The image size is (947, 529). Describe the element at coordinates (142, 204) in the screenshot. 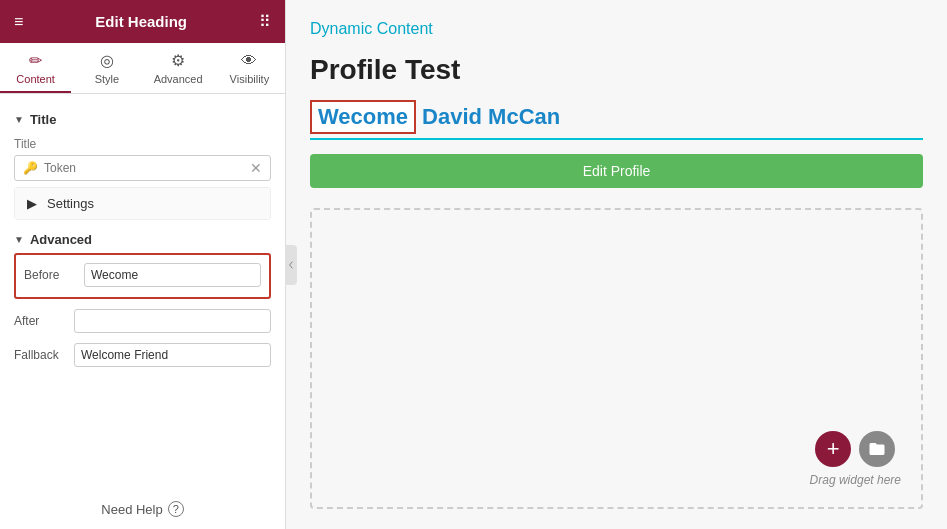

I see `settings-section-header: ▶ Settings` at that location.